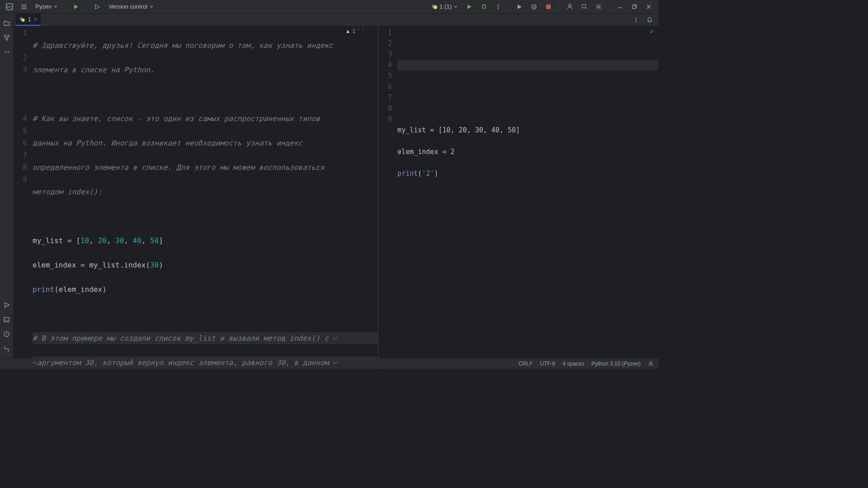 Image resolution: width=868 pixels, height=488 pixels. I want to click on coverage-button, so click(534, 7).